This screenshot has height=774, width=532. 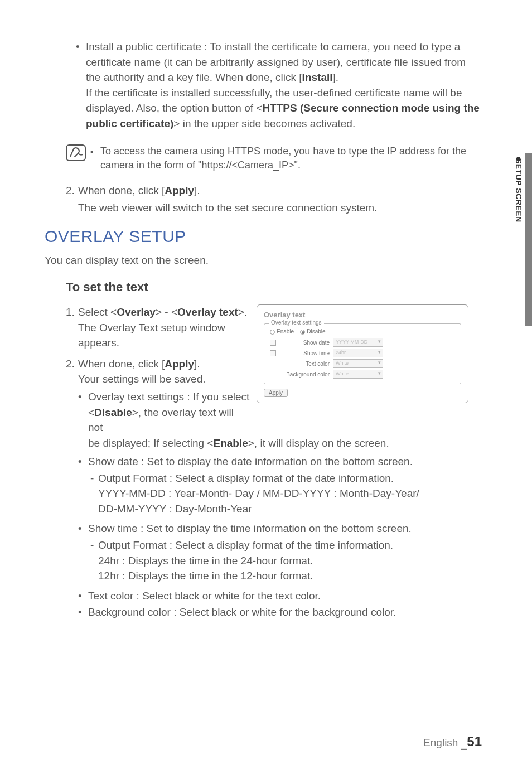 What do you see at coordinates (275, 62) in the screenshot?
I see `text: Install a public certificate : To instal…` at bounding box center [275, 62].